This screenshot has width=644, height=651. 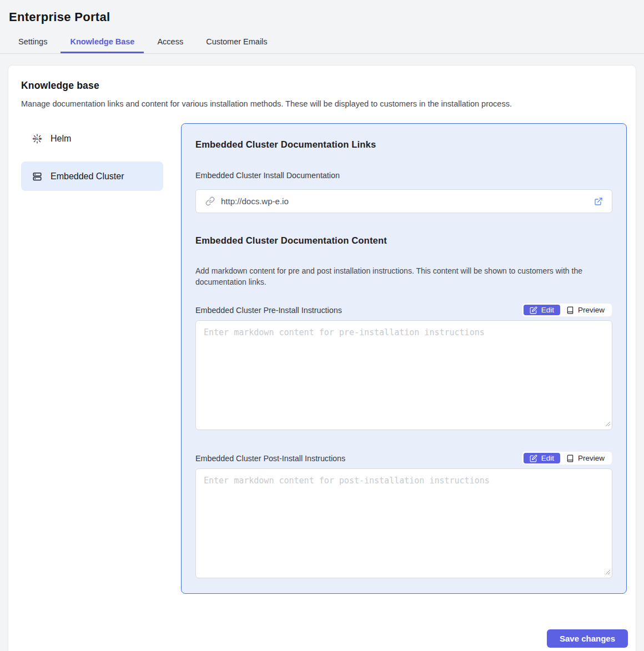 I want to click on tab-settings: Settings, so click(x=33, y=42).